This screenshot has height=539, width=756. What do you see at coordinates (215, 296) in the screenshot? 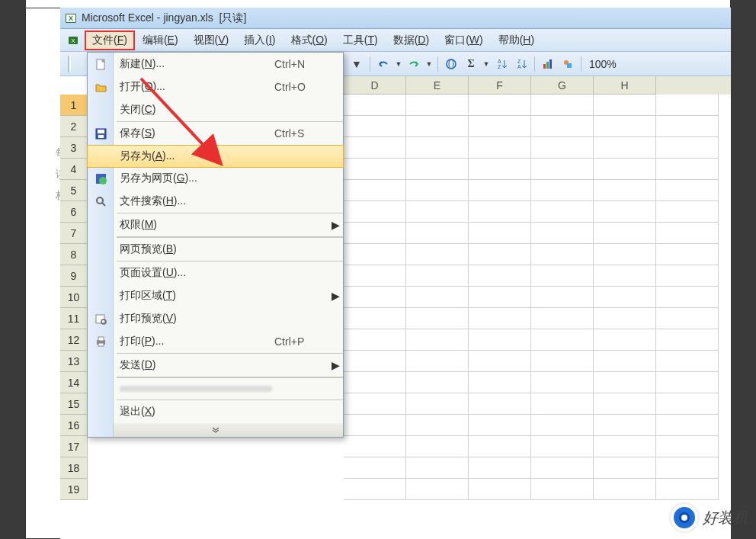
I see `menu-item: 打印区域(T)▶` at bounding box center [215, 296].